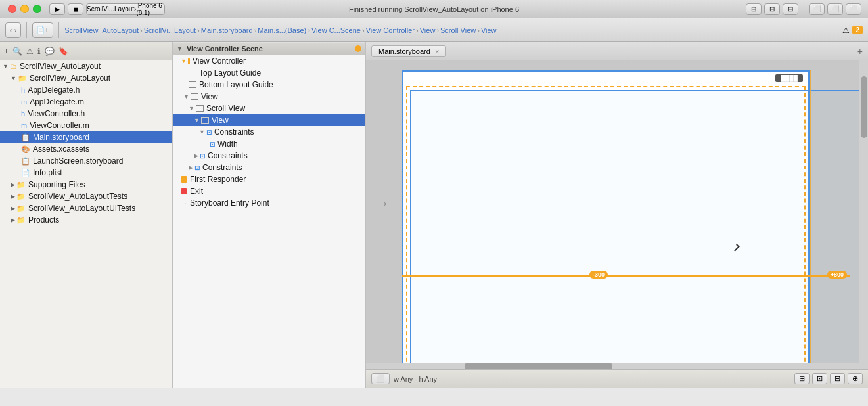 This screenshot has height=406, width=868. I want to click on nav-item-label: Assets.xcassets, so click(61, 149).